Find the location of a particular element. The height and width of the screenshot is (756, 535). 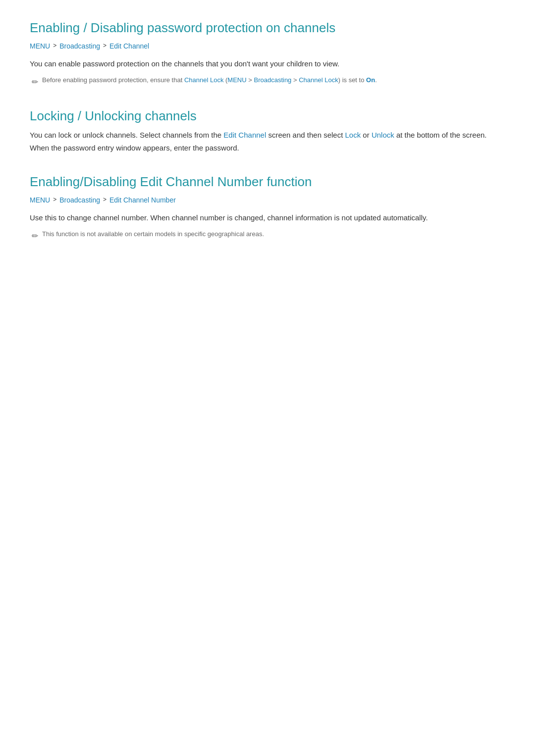

pencil-icon-3: ✏ is located at coordinates (35, 236).